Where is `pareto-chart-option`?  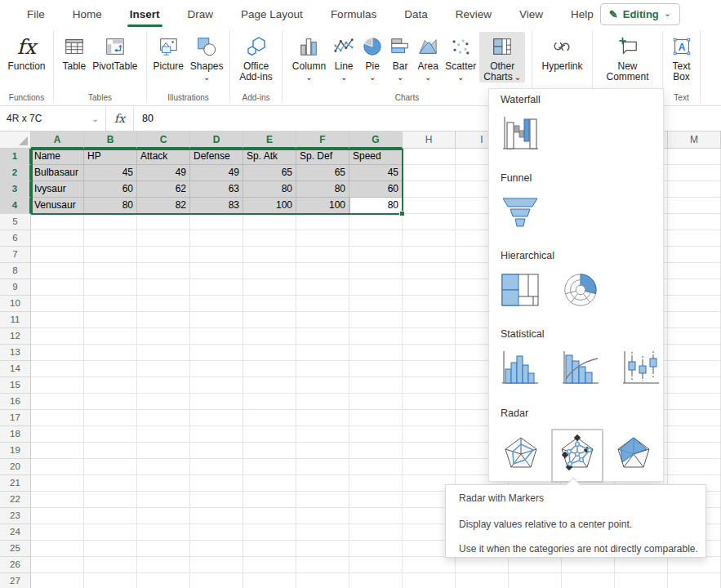 pareto-chart-option is located at coordinates (581, 369).